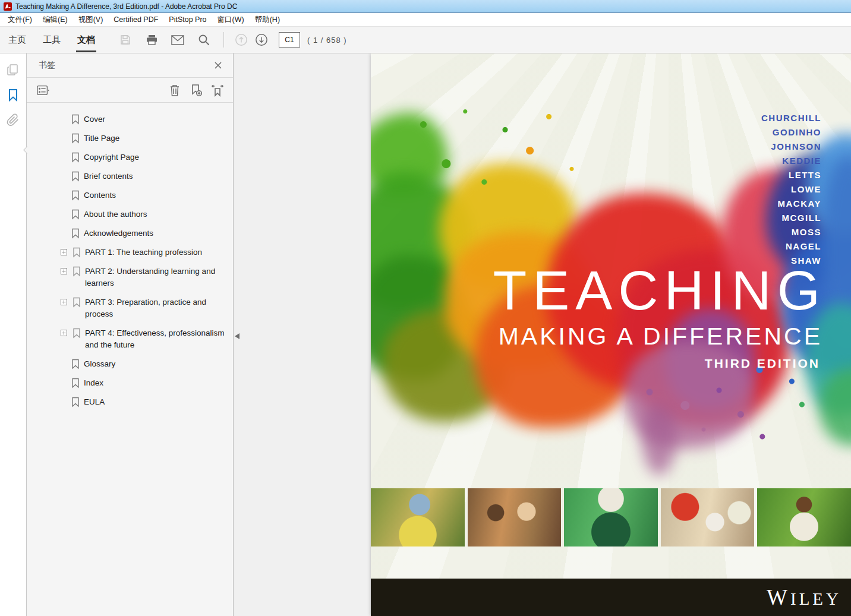 The height and width of the screenshot is (616, 851). What do you see at coordinates (792, 218) in the screenshot?
I see `author-name: MCGILL` at bounding box center [792, 218].